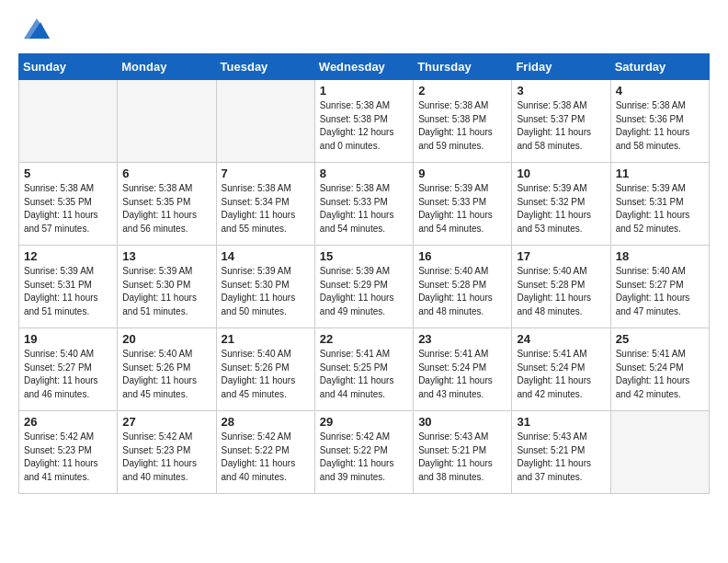 The image size is (728, 563). I want to click on calendar-cell: 28Sunrise: 5:42 AM Sunset: 5:22 PM Dayli…, so click(265, 453).